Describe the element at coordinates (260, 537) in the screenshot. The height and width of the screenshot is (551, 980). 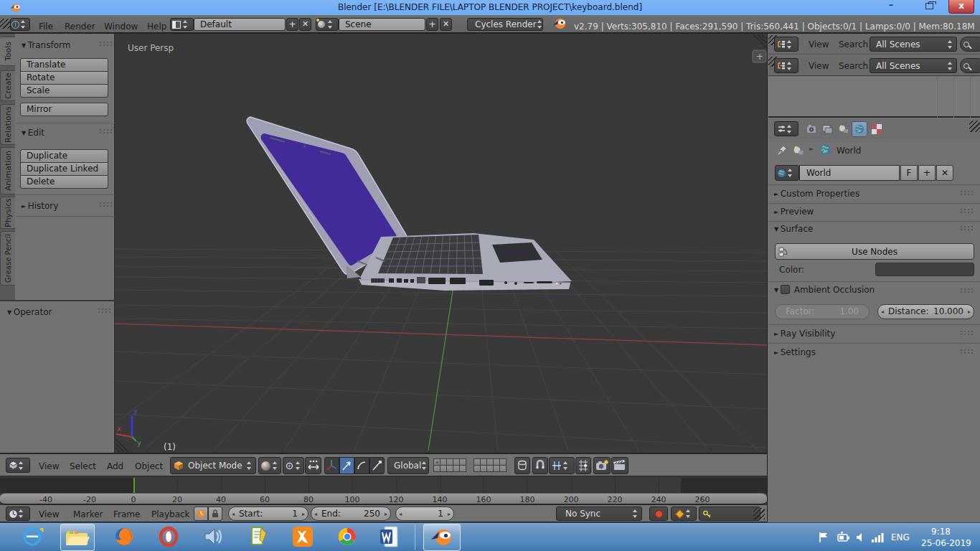
I see `taskbar-icon-notepadpp` at that location.